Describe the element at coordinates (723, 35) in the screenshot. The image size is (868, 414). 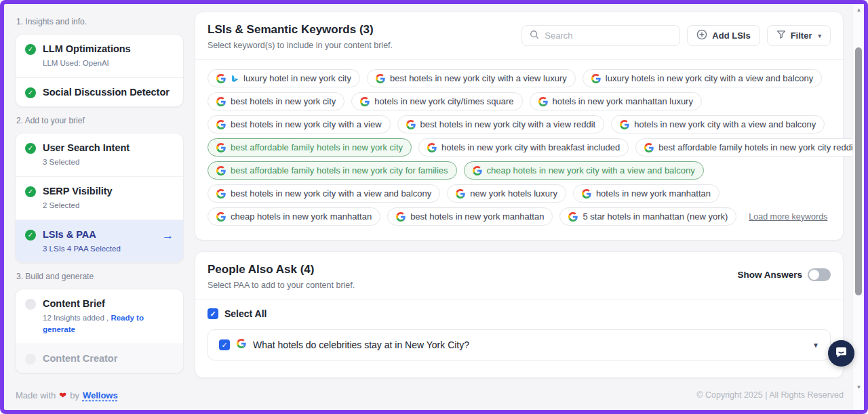
I see `add-lsis-button: Add LSIs` at that location.